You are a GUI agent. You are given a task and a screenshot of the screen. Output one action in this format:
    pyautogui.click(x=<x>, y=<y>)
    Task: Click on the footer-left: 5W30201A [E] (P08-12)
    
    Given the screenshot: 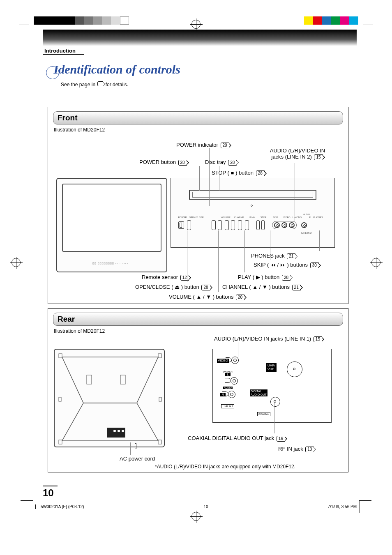 What is the action you would take?
    pyautogui.click(x=62, y=507)
    